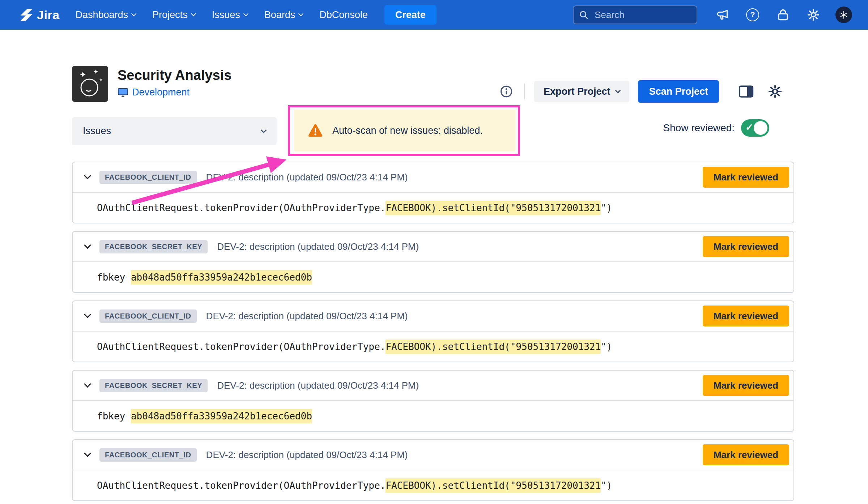 Image resolution: width=868 pixels, height=504 pixels. I want to click on navbar-icons: ?, so click(783, 15).